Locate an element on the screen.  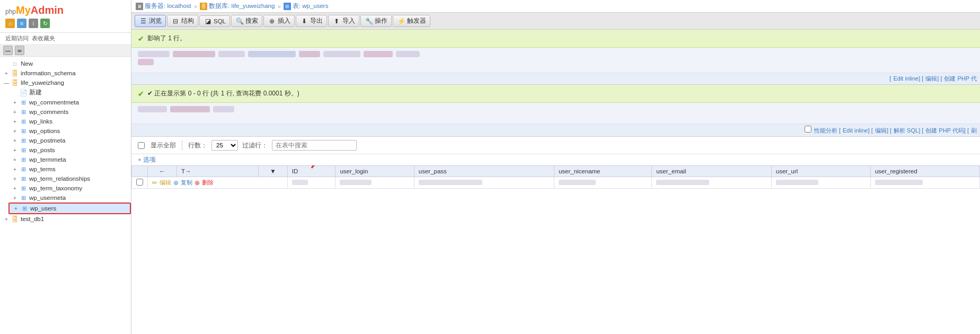
operations-label: 操作 is located at coordinates (381, 21).